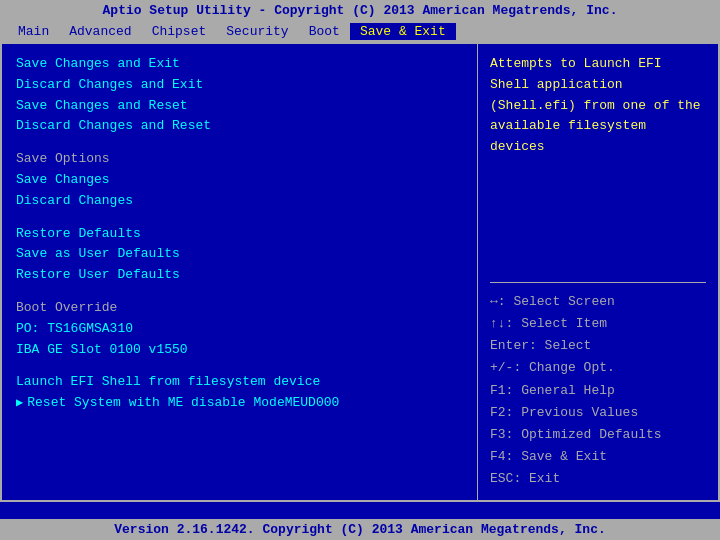 The image size is (720, 540). Describe the element at coordinates (598, 435) in the screenshot. I see `help-line: F3: Optimized Defaults` at that location.